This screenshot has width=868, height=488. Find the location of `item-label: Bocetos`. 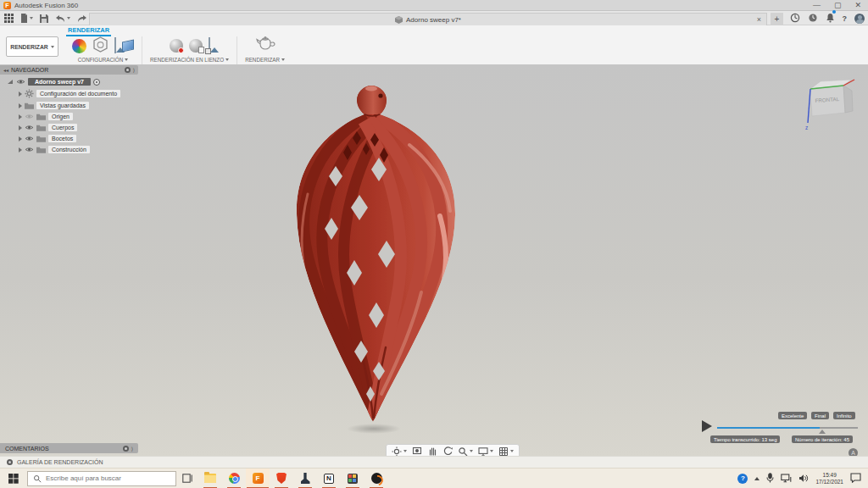

item-label: Bocetos is located at coordinates (63, 139).